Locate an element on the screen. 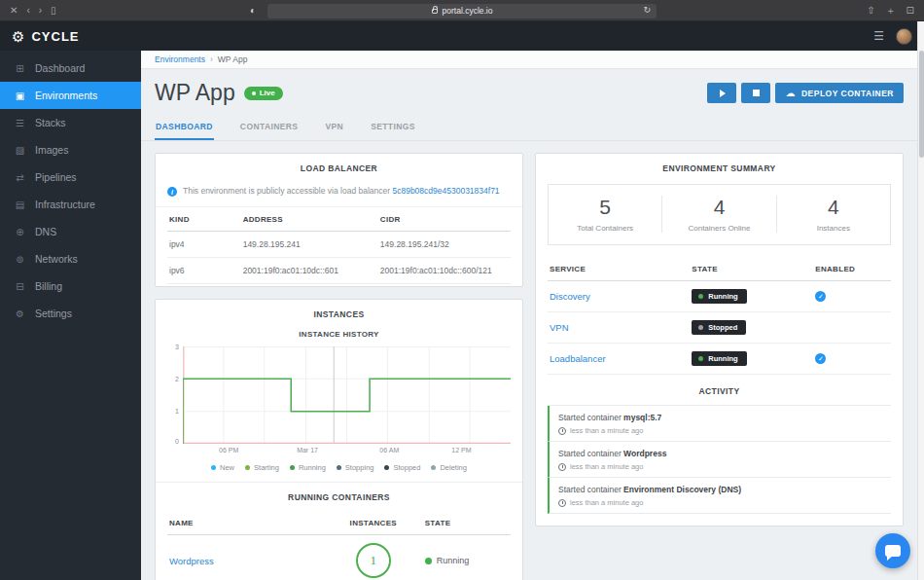 This screenshot has height=580, width=924. breadcrumb-environments-link: Environments is located at coordinates (180, 59).